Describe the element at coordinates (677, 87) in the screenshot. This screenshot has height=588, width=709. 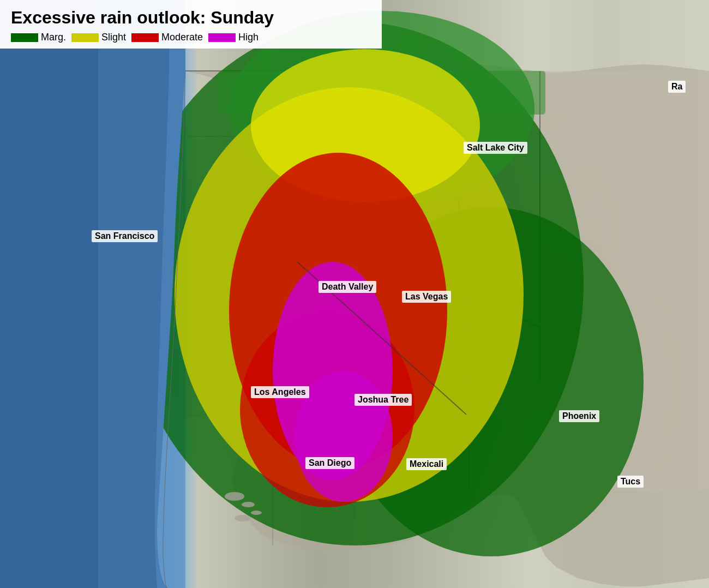
I see `city-label-ra: Ra` at that location.